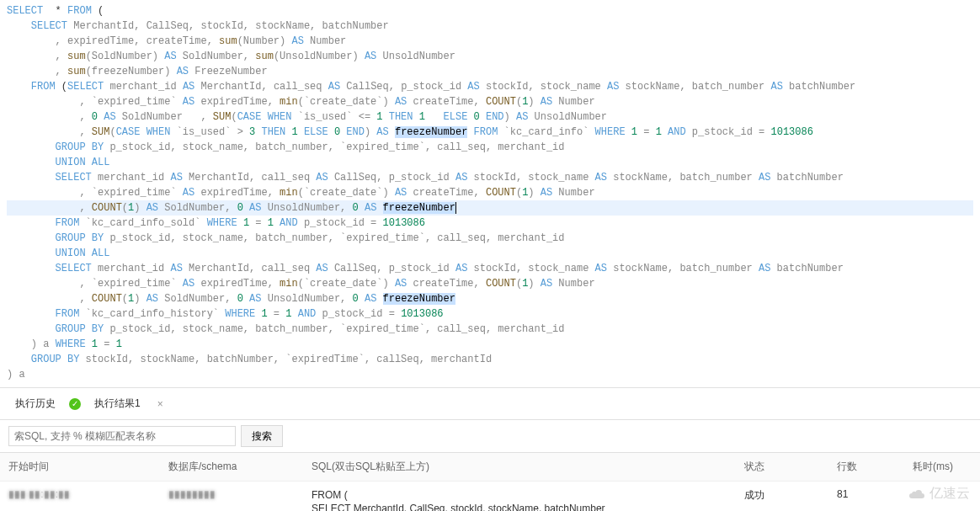 The width and height of the screenshot is (980, 511). I want to click on tab-result-label: 执行结果1, so click(118, 403).